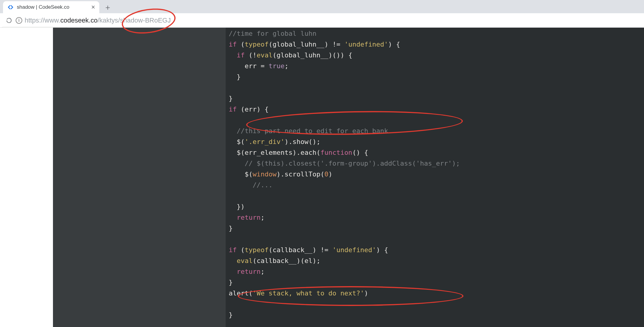 This screenshot has width=644, height=327. What do you see at coordinates (51, 7) in the screenshot?
I see `browser-tab-active: shadow | CodeSeek.co ×` at bounding box center [51, 7].